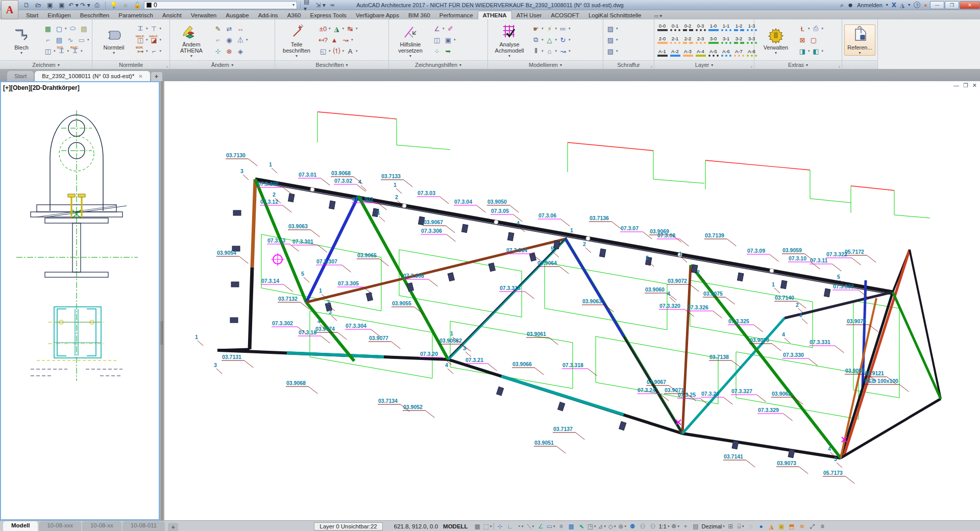 Image resolution: width=980 pixels, height=531 pixels. What do you see at coordinates (204, 15) in the screenshot?
I see `ribbon-tab-verwalten: Verwalten` at bounding box center [204, 15].